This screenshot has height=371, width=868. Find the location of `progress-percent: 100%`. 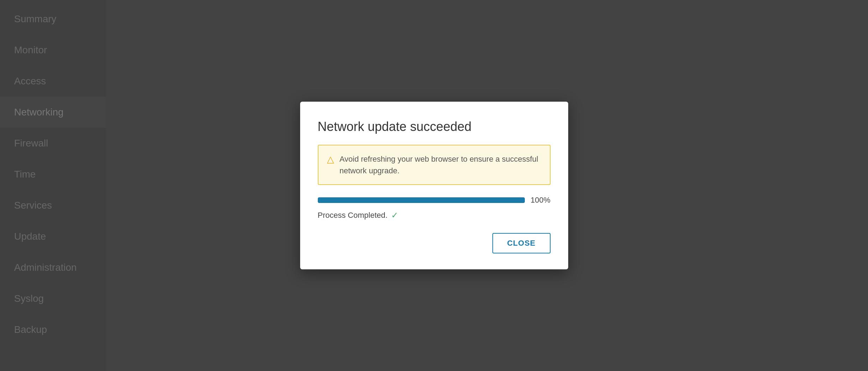

progress-percent: 100% is located at coordinates (540, 200).